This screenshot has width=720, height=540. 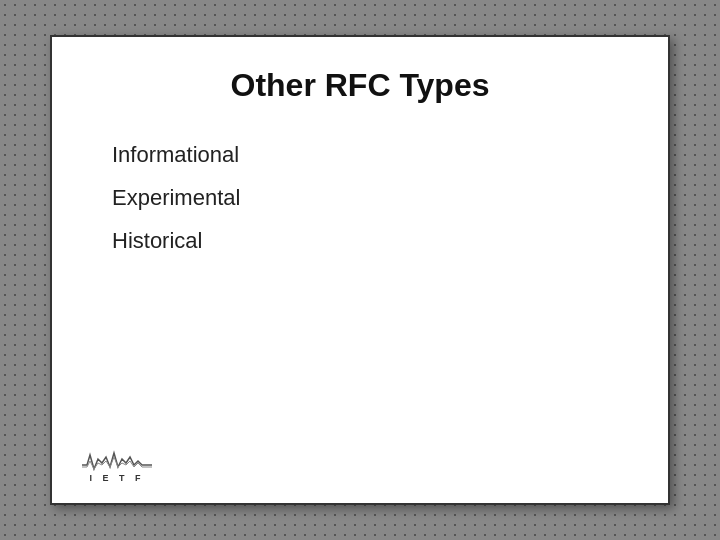 I want to click on ietf-logo: I E T F, so click(x=117, y=466).